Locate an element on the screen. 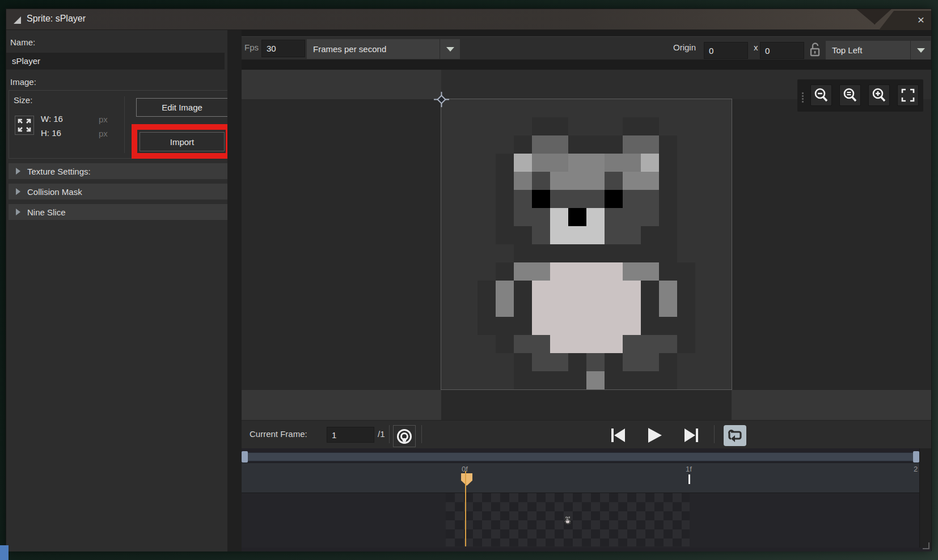  unlock-icon is located at coordinates (815, 50).